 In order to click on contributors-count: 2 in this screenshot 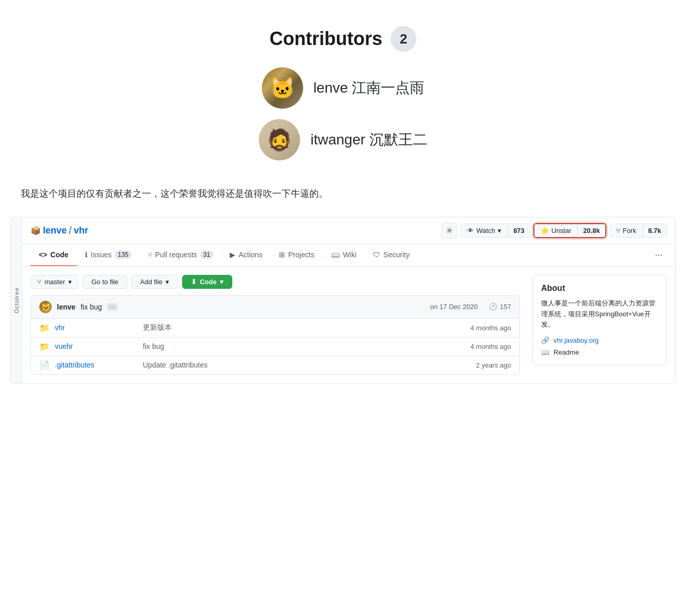, I will do `click(404, 39)`.